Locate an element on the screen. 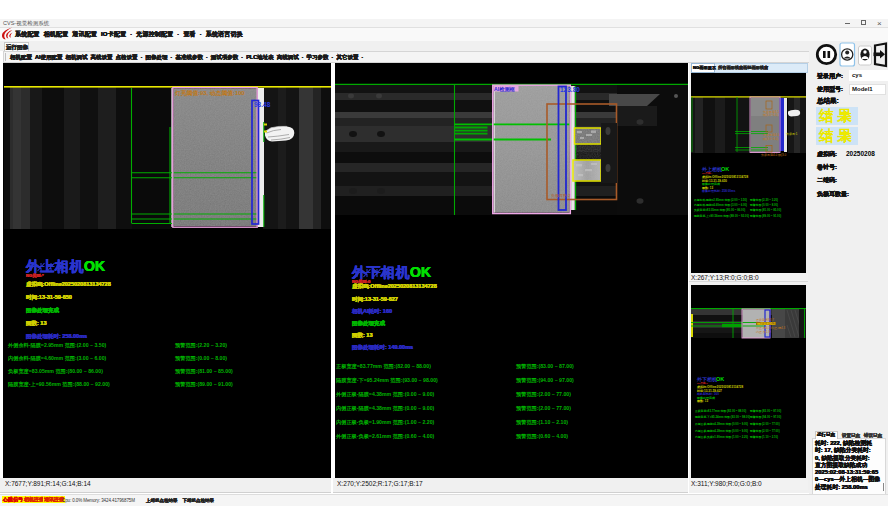 The image size is (888, 522). svg-text: 93.48 is located at coordinates (262, 104).